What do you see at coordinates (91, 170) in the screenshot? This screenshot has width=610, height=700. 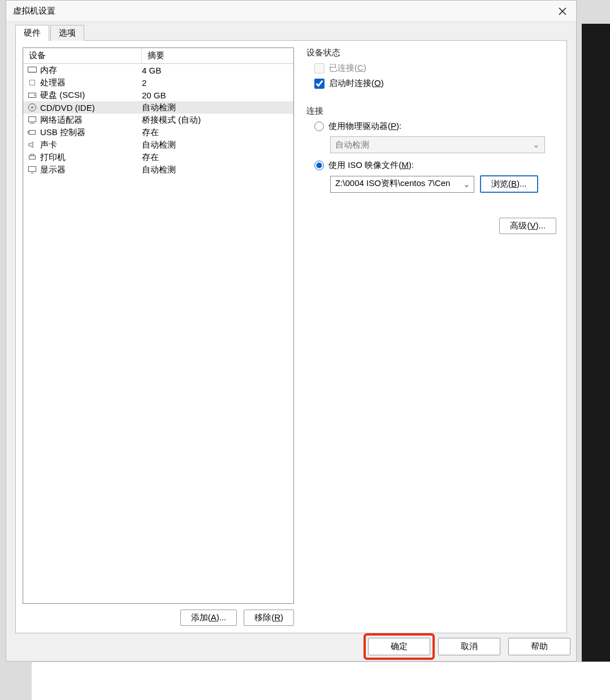 I see `device-name: 显示器` at bounding box center [91, 170].